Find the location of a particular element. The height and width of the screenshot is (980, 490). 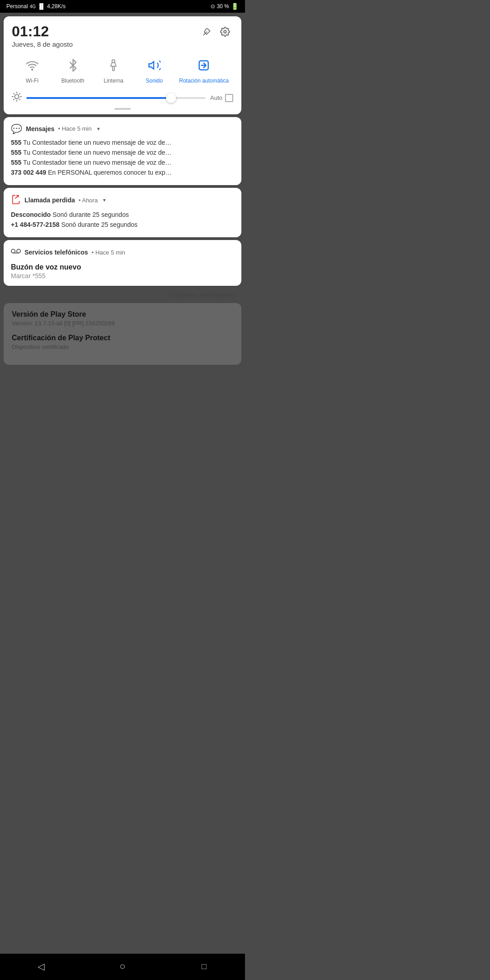

clock-sync-icon: ⊙ is located at coordinates (213, 6).